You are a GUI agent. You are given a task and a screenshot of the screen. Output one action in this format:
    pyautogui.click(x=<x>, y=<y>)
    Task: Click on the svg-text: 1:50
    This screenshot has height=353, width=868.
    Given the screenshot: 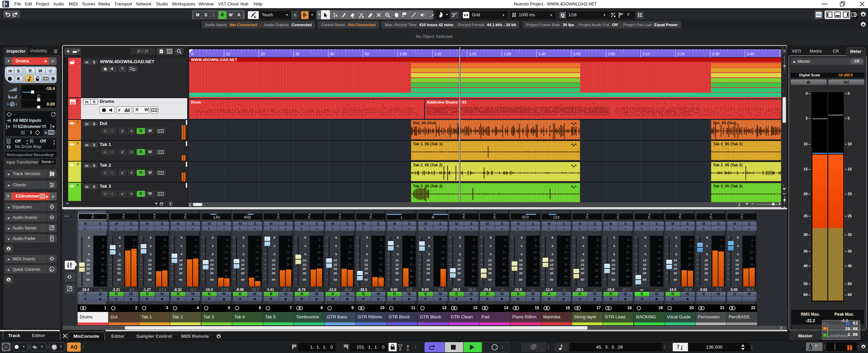 What is the action you would take?
    pyautogui.click(x=576, y=54)
    